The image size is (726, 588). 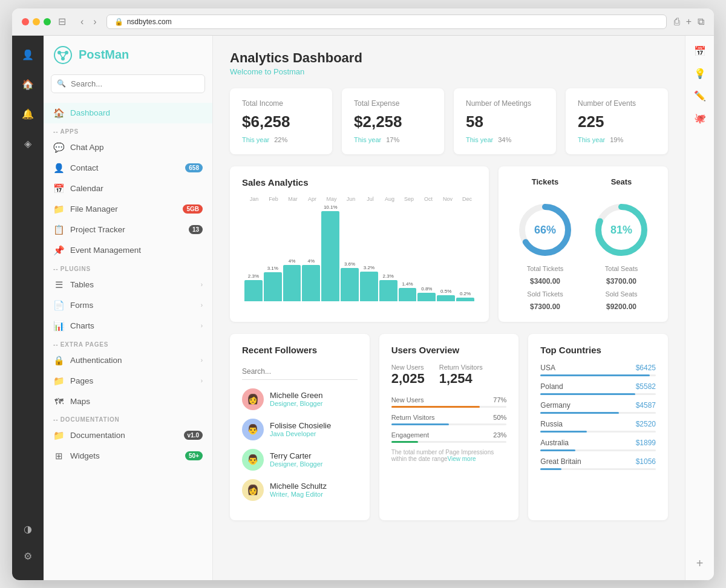 I want to click on add-rp-button: +, so click(x=700, y=564).